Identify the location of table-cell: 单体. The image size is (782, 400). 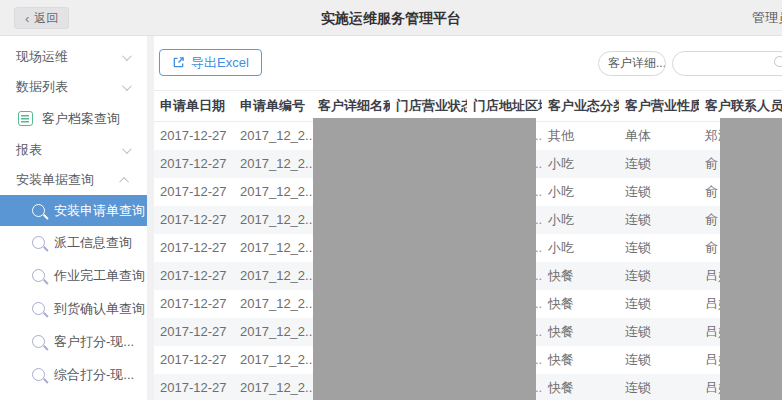
(659, 136).